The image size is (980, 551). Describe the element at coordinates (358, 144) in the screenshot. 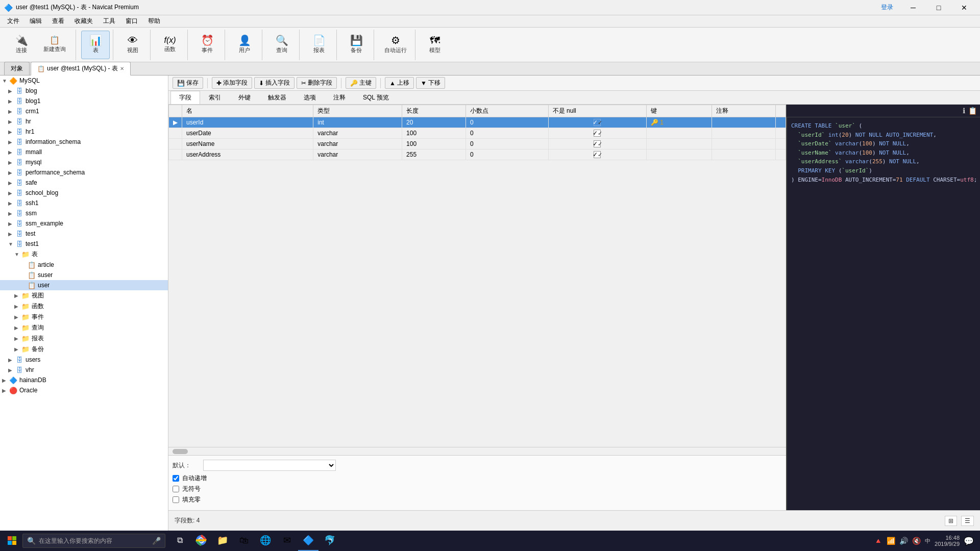

I see `field-type: varchar` at that location.